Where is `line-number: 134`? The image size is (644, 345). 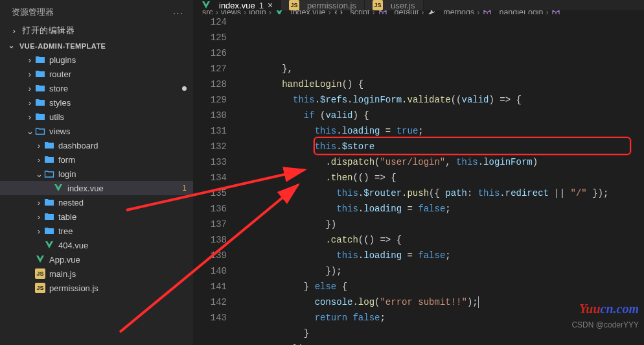
line-number: 134 is located at coordinates (210, 178).